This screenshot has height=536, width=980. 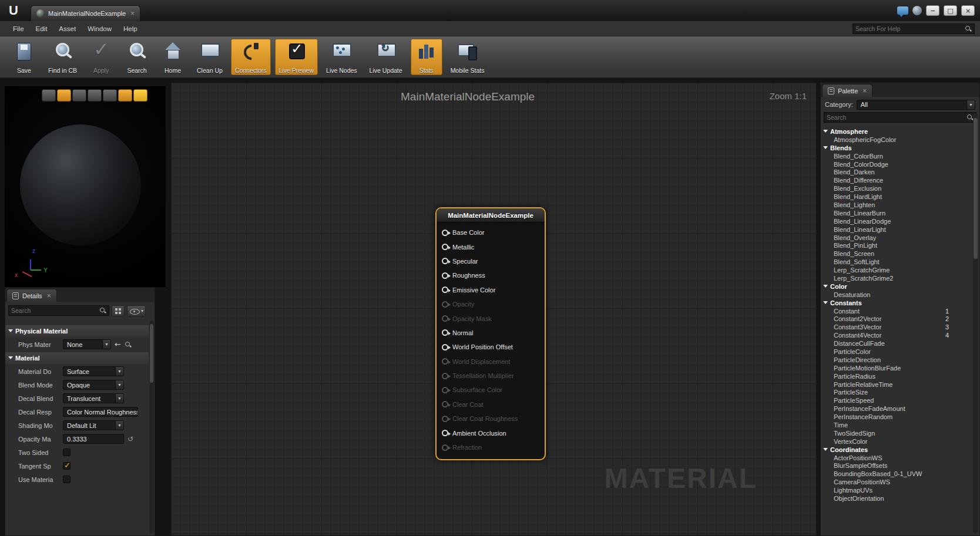 I want to click on details-scrollbar, so click(x=152, y=427).